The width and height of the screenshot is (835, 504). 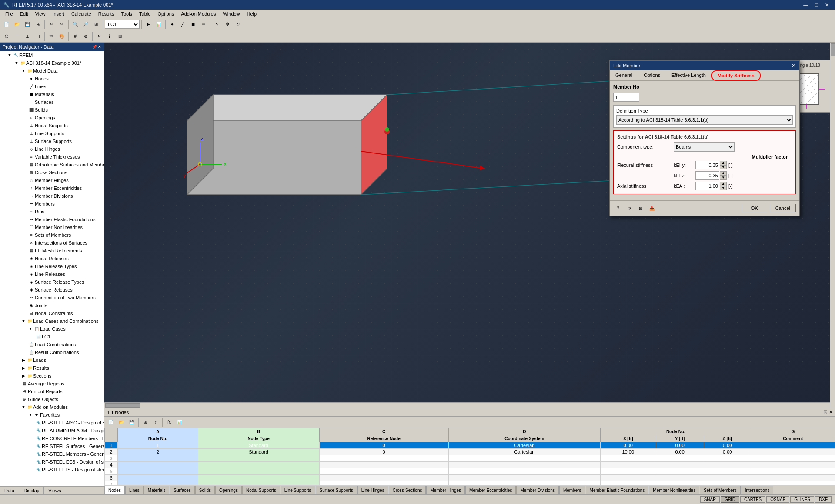 What do you see at coordinates (40, 14) in the screenshot?
I see `menu-view: View` at bounding box center [40, 14].